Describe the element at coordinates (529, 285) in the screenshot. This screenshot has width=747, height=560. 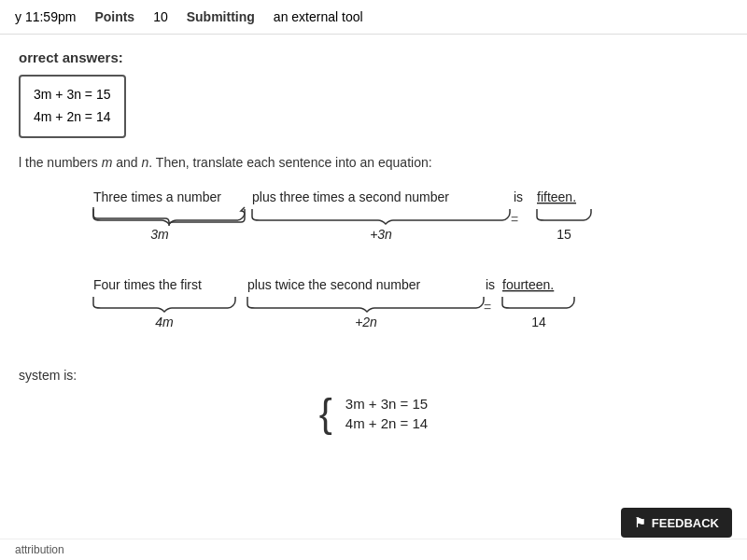
I see `svg-text: fourteen.` at that location.